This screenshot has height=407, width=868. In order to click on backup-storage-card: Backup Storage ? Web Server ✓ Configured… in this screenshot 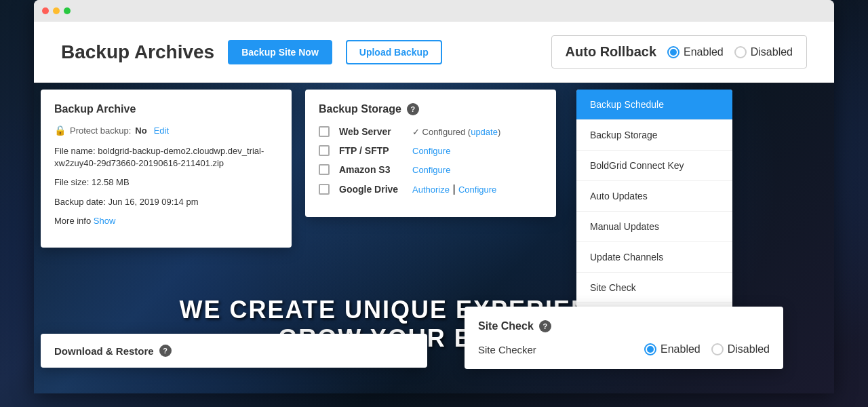, I will do `click(431, 153)`.